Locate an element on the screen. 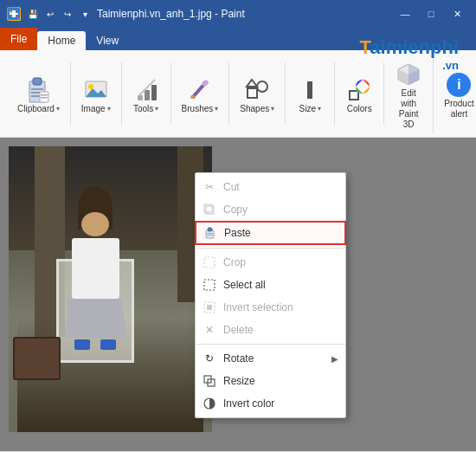 This screenshot has height=452, width=476. shapes-label: Shapes ▾ is located at coordinates (257, 109).